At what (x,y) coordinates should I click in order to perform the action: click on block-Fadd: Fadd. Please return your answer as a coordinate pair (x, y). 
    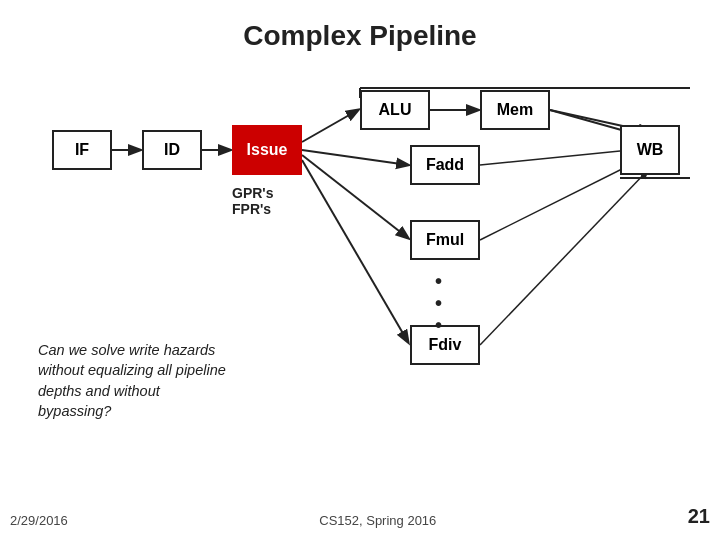
    Looking at the image, I should click on (445, 165).